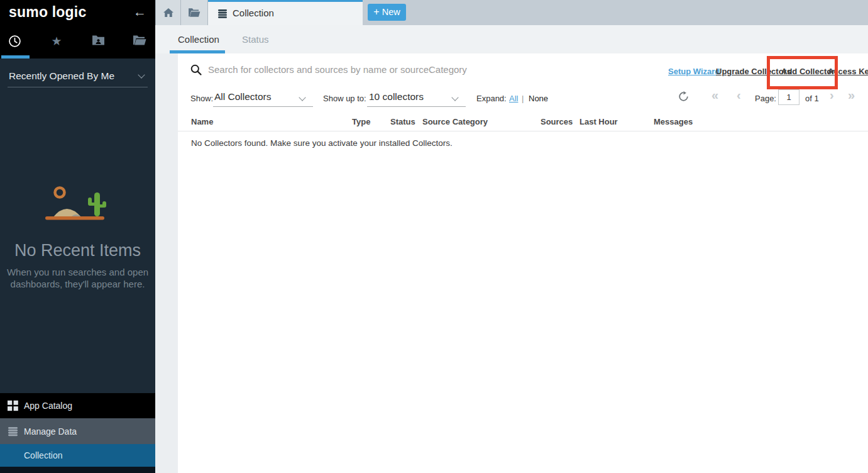 The height and width of the screenshot is (473, 868). What do you see at coordinates (766, 98) in the screenshot?
I see `page-label: Page:` at bounding box center [766, 98].